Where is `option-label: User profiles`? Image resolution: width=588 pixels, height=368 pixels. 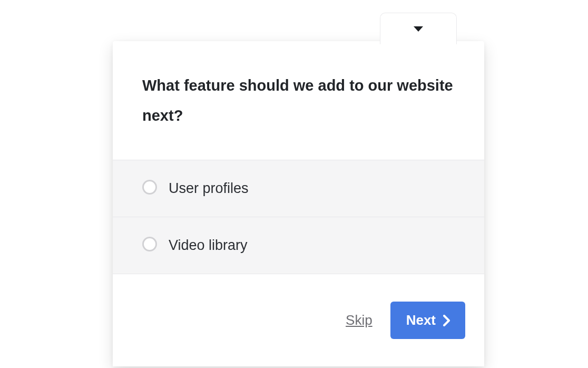 option-label: User profiles is located at coordinates (209, 189).